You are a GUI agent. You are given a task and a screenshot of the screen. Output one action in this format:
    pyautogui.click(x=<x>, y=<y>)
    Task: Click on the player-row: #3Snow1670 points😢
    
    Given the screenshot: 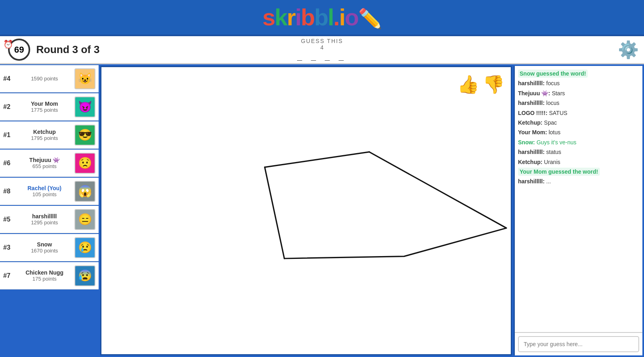 What is the action you would take?
    pyautogui.click(x=49, y=248)
    